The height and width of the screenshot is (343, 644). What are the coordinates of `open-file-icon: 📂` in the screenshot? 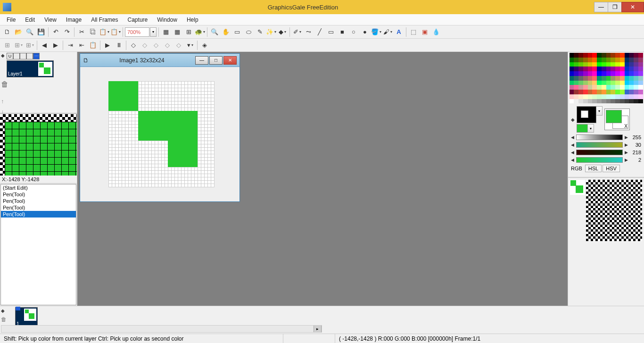 It's located at (18, 32).